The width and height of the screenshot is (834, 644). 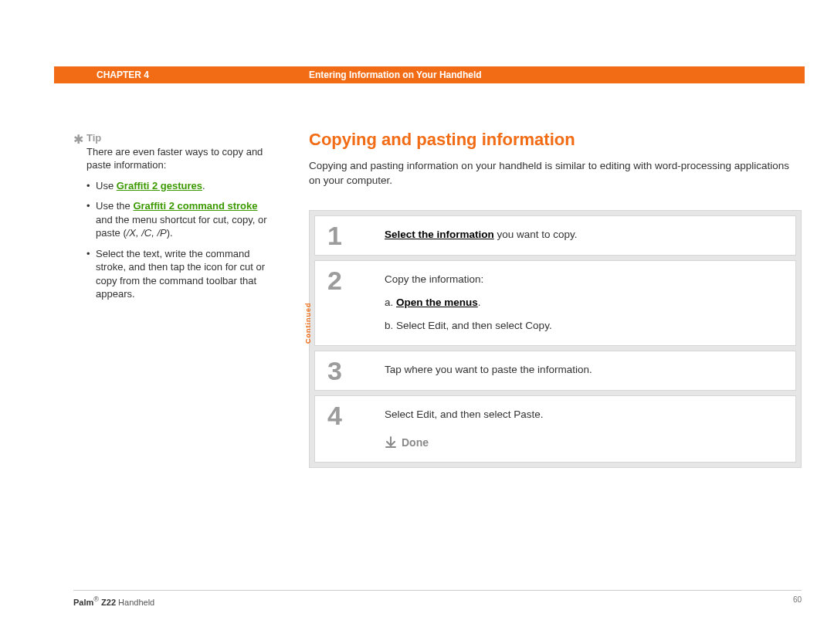 What do you see at coordinates (555, 140) in the screenshot?
I see `section-title: Copying and pasting information` at bounding box center [555, 140].